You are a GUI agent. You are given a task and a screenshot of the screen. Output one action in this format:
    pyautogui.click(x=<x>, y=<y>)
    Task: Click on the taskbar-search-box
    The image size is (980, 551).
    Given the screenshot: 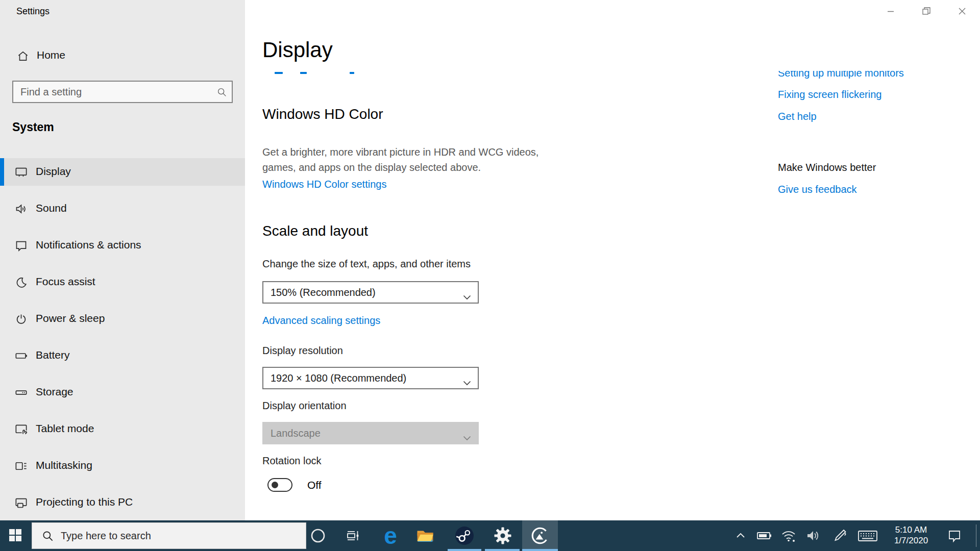 What is the action you would take?
    pyautogui.click(x=169, y=536)
    